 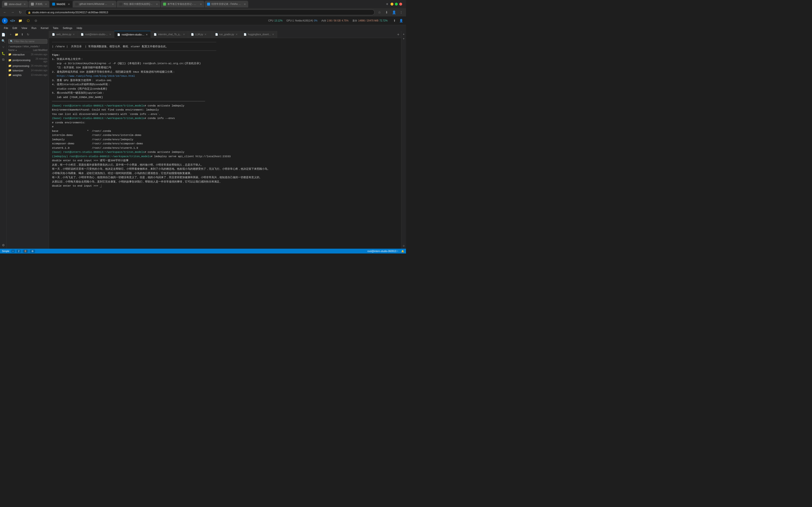 I want to click on download-icon: ⬇, so click(x=387, y=12).